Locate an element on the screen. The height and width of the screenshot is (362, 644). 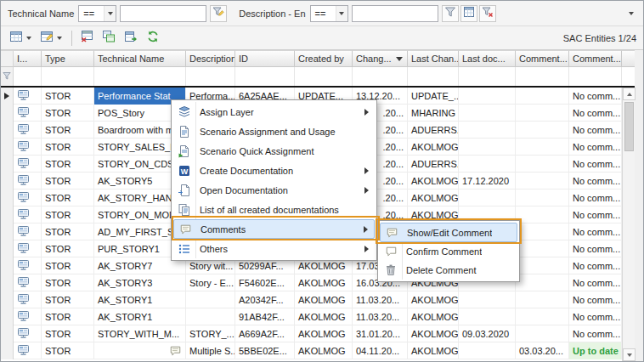
cell-id: F54602E... is located at coordinates (265, 283).